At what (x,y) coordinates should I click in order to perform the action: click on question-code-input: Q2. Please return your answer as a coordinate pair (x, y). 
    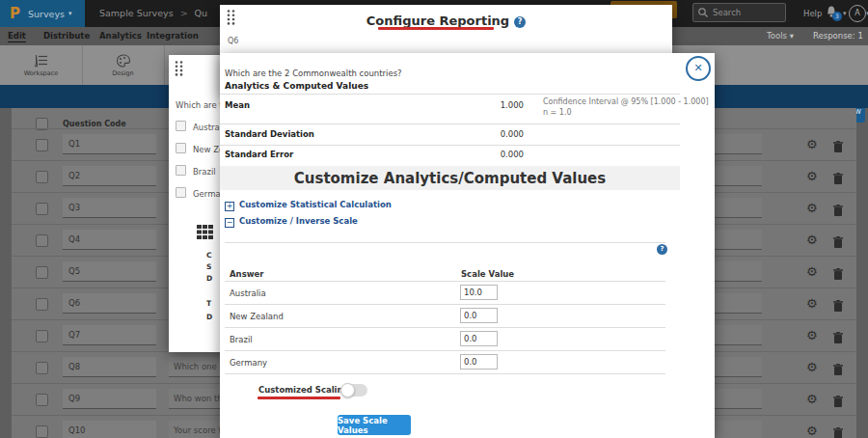
    Looking at the image, I should click on (110, 176).